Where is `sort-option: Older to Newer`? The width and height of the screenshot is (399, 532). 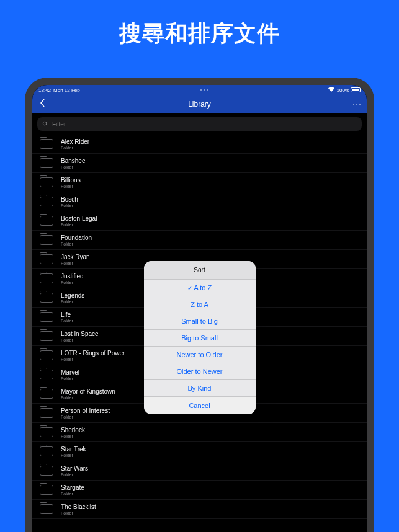
sort-option: Older to Newer is located at coordinates (200, 372).